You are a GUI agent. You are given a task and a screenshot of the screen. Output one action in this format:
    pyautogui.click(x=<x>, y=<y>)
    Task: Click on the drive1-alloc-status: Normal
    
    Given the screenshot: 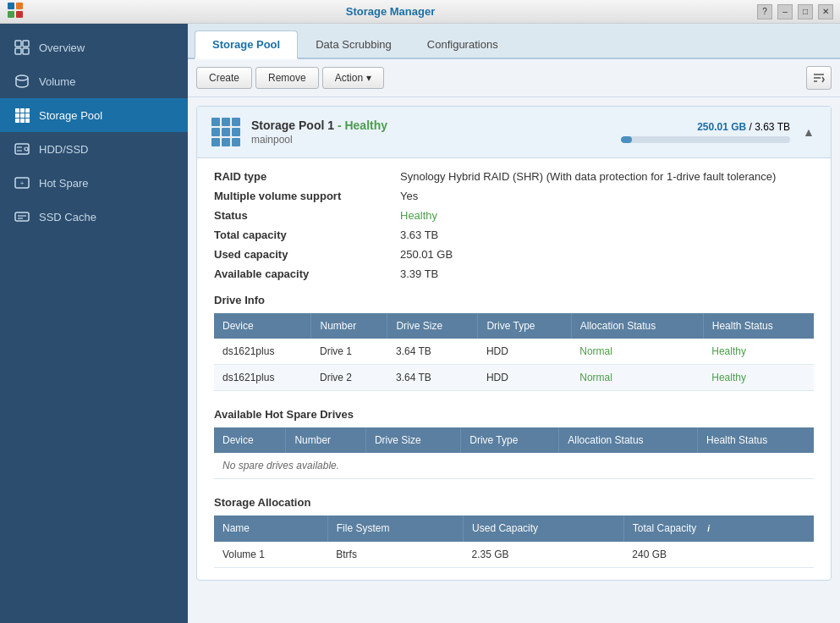 What is the action you would take?
    pyautogui.click(x=637, y=352)
    